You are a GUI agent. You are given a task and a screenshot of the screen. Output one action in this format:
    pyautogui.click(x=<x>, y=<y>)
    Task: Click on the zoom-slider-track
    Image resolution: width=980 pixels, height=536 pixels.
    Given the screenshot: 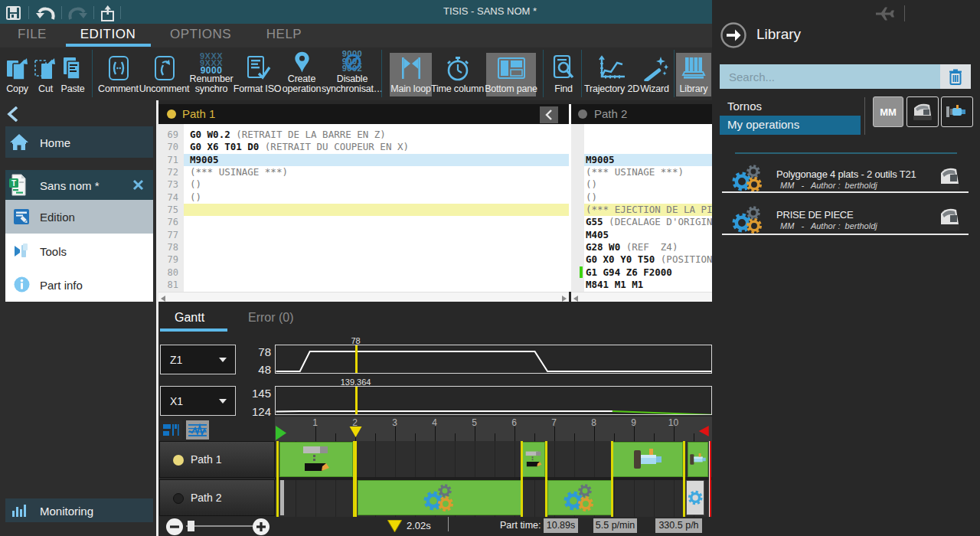 What is the action you would take?
    pyautogui.click(x=219, y=526)
    